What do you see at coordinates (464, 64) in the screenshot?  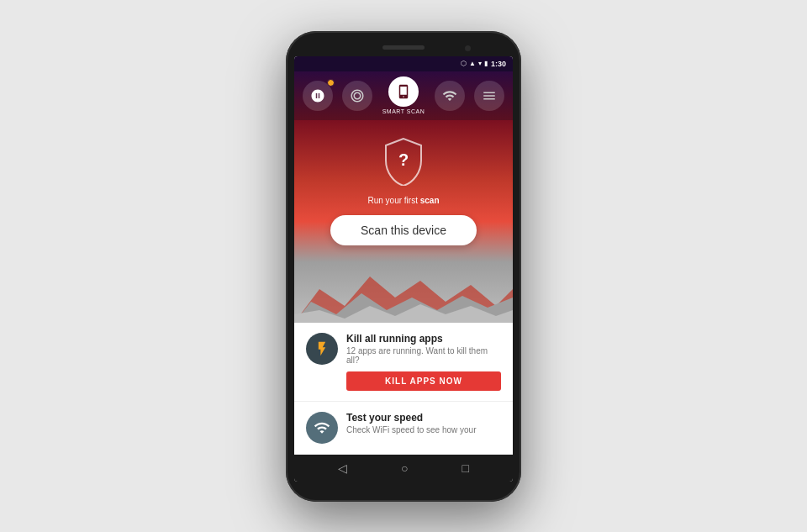 I see `cast-icon: ⬡` at bounding box center [464, 64].